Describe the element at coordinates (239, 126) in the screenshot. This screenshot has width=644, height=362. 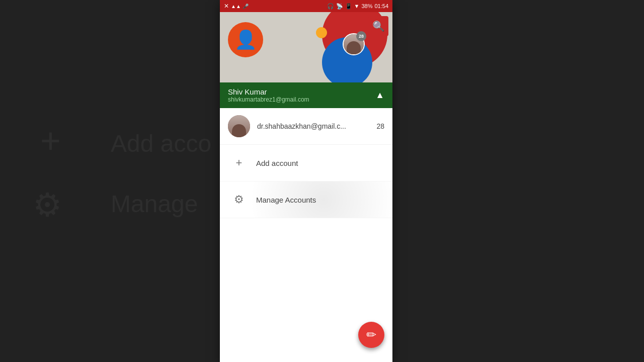
I see `secondary-face` at that location.